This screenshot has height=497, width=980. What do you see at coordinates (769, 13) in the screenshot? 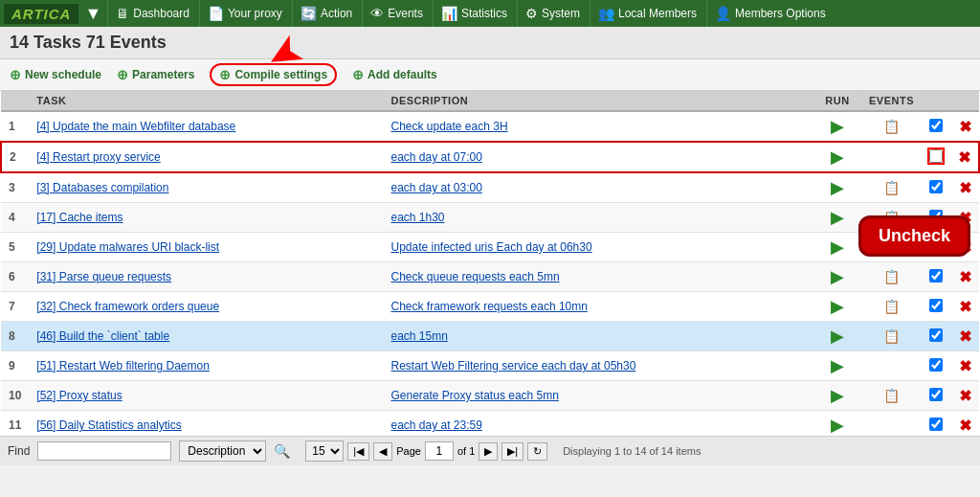
I see `nav-members-options: 👤 Members Options` at bounding box center [769, 13].